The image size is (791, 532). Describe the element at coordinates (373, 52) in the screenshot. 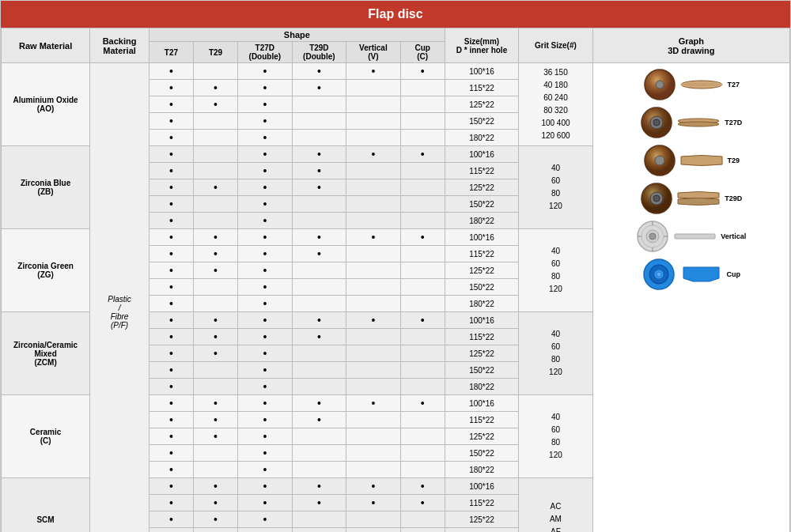

I see `vertical-header: Vertical(V)` at that location.